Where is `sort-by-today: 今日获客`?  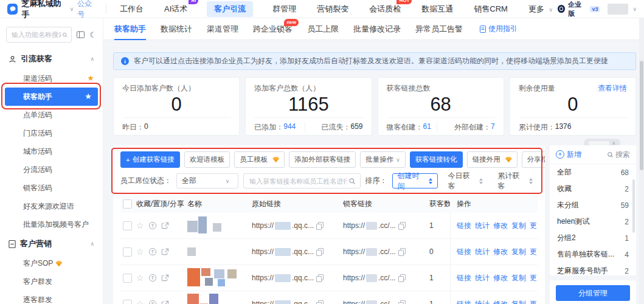
sort-by-today: 今日获客 is located at coordinates (465, 181).